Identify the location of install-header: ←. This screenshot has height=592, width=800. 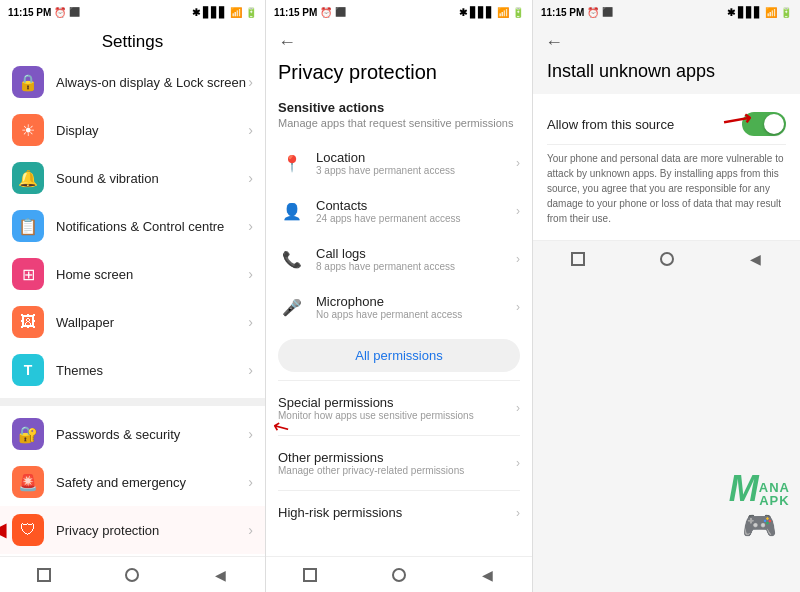
(666, 40).